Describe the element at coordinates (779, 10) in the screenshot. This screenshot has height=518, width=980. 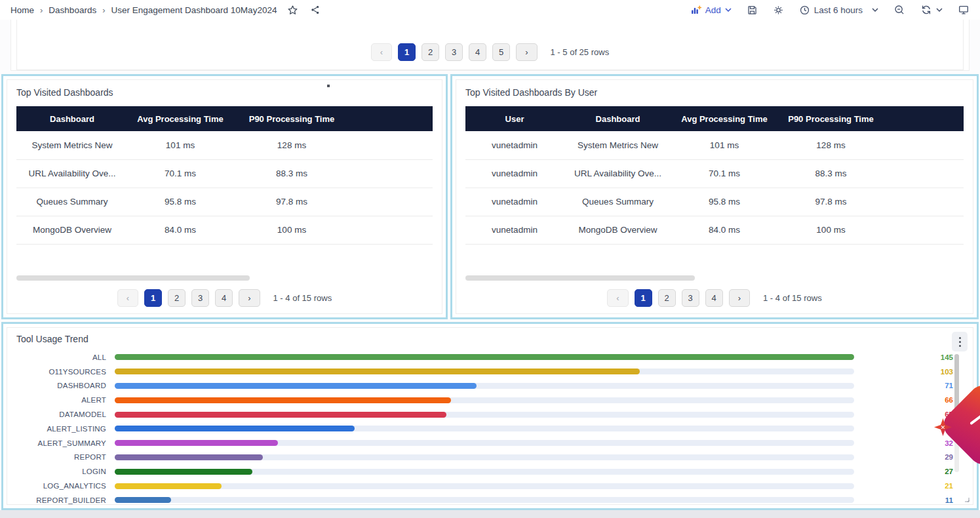
I see `settings-gear-icon` at that location.